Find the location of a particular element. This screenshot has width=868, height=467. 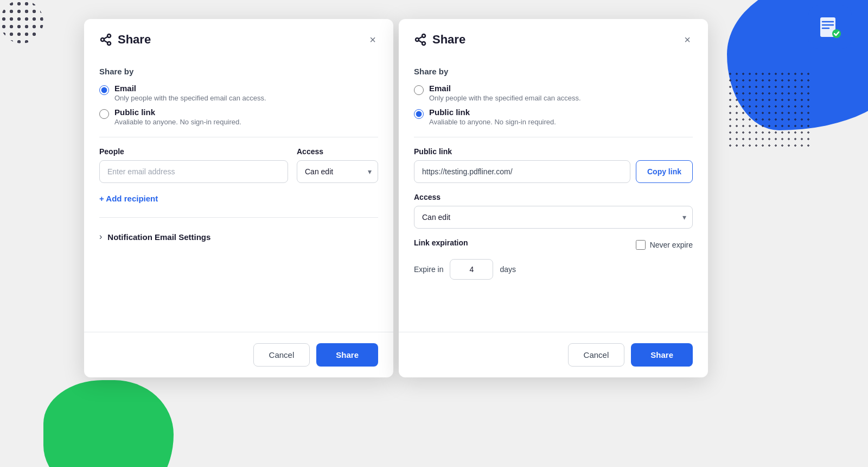

dialog1-header: Share × is located at coordinates (239, 37).